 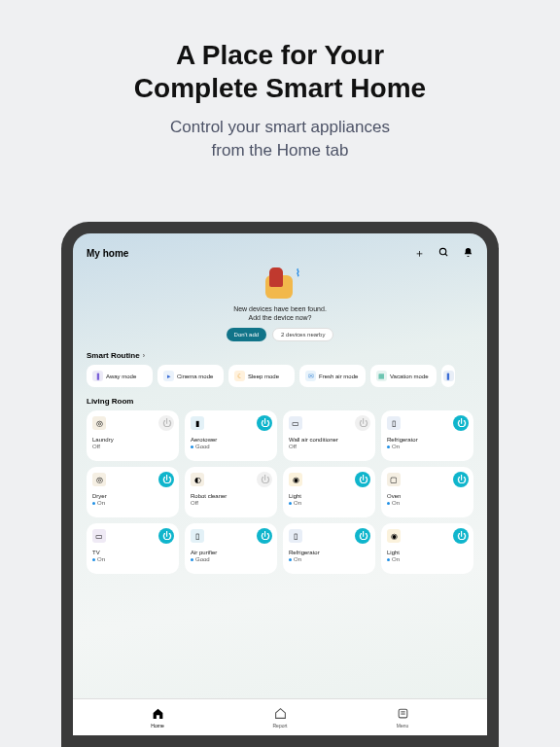 What do you see at coordinates (280, 375) in the screenshot?
I see `routine-list: ❚Away mode ▸Cinema mode ☾Sleep mode ✉Fre…` at bounding box center [280, 375].